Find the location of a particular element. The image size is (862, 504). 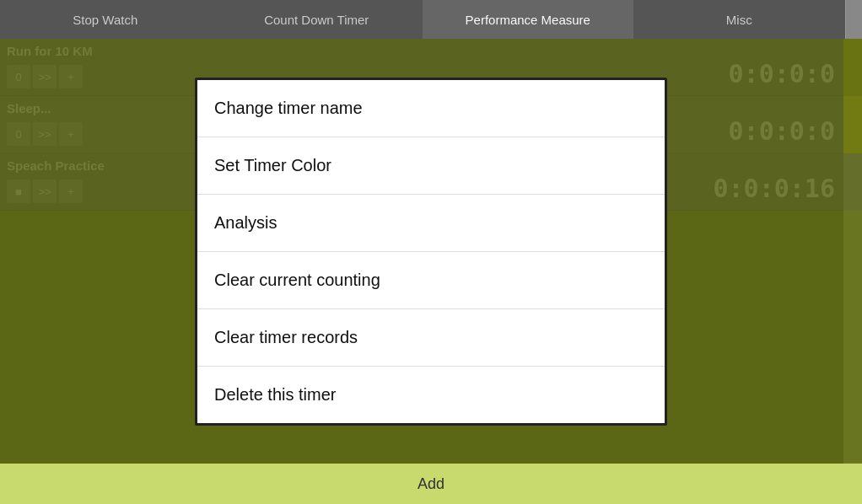

bottom-bar: Add is located at coordinates (431, 484).